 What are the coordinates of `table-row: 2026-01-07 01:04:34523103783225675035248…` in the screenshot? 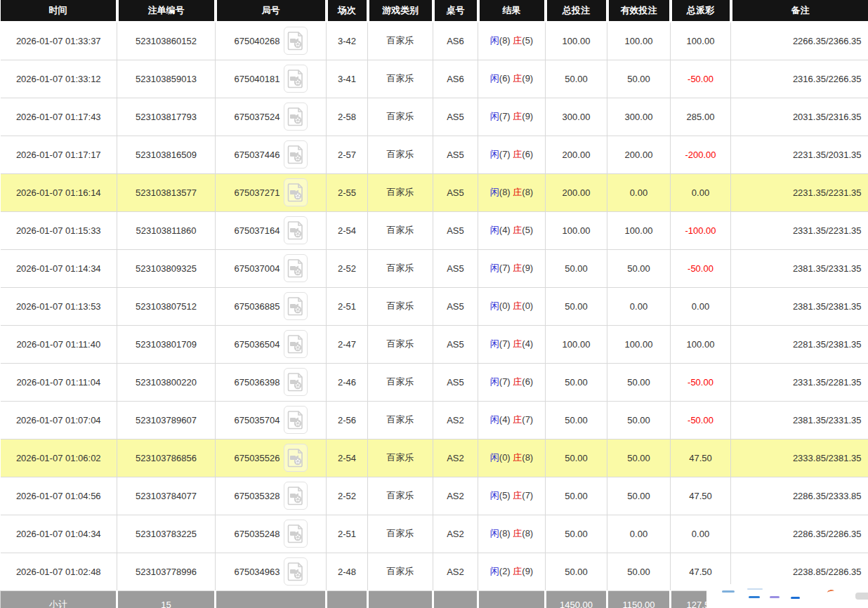 It's located at (434, 534).